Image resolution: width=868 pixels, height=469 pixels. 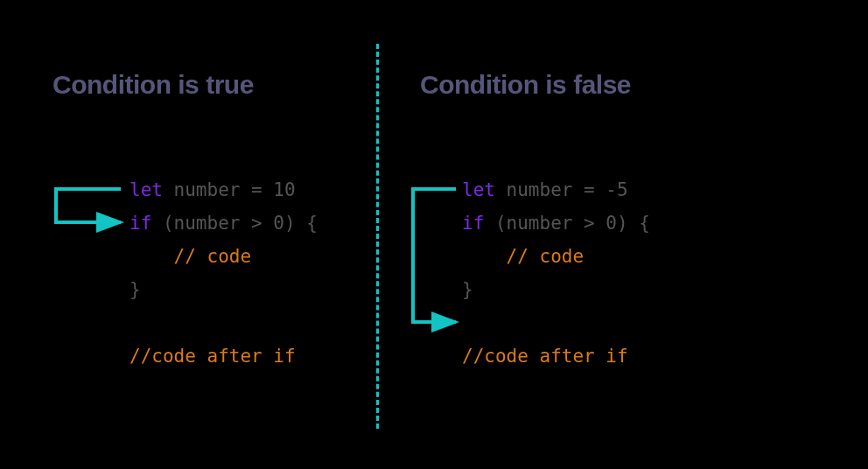 I want to click on code-brace: }, so click(x=135, y=290).